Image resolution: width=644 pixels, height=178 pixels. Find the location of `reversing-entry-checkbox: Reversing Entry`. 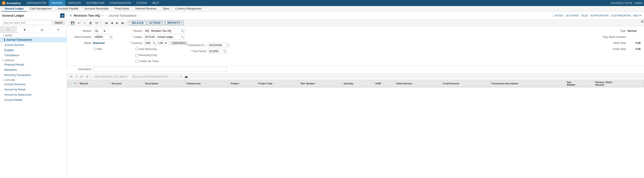

reversing-entry-checkbox: Reversing Entry is located at coordinates (146, 55).